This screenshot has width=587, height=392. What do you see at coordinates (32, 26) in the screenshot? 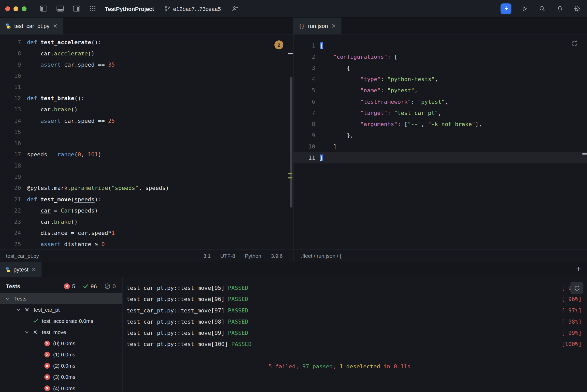
I see `tab-test-car-pt: test_car_pt.py ✕` at bounding box center [32, 26].